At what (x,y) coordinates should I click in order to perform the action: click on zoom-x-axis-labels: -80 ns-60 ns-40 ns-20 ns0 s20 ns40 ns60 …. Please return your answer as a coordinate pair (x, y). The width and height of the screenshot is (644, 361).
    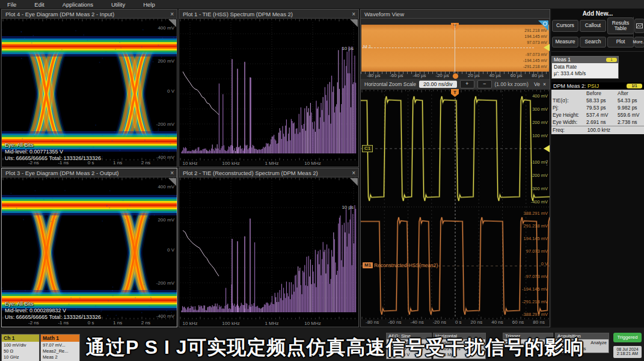
    Looking at the image, I should click on (455, 323).